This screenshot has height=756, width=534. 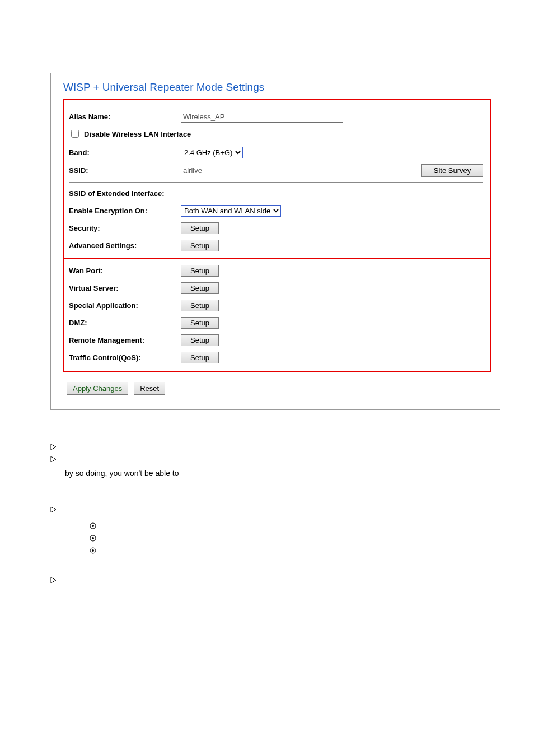 I want to click on enable-encryption-select: Both WAN and WLAN side, so click(x=231, y=211).